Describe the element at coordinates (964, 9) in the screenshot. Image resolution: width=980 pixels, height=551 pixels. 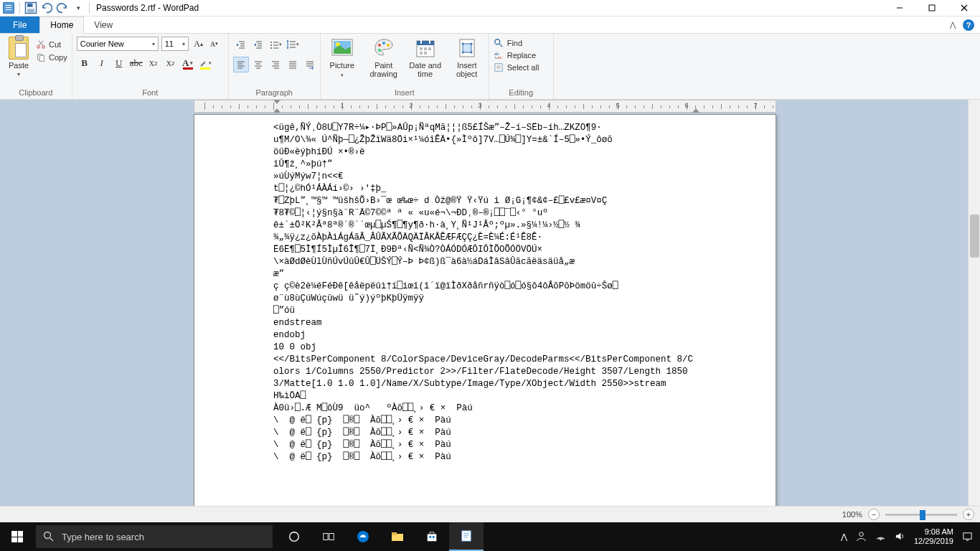
I see `close-button` at that location.